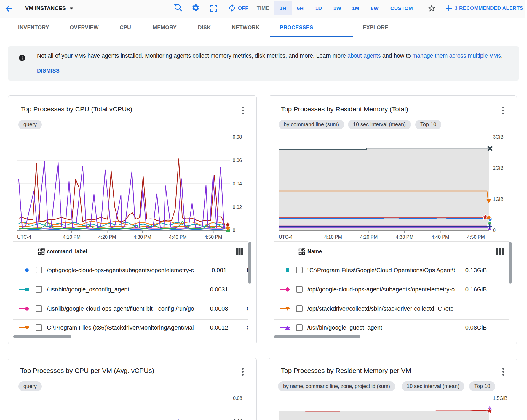 Image resolution: width=527 pixels, height=420 pixels. What do you see at coordinates (237, 184) in the screenshot?
I see `svg-text: 0.04` at bounding box center [237, 184].